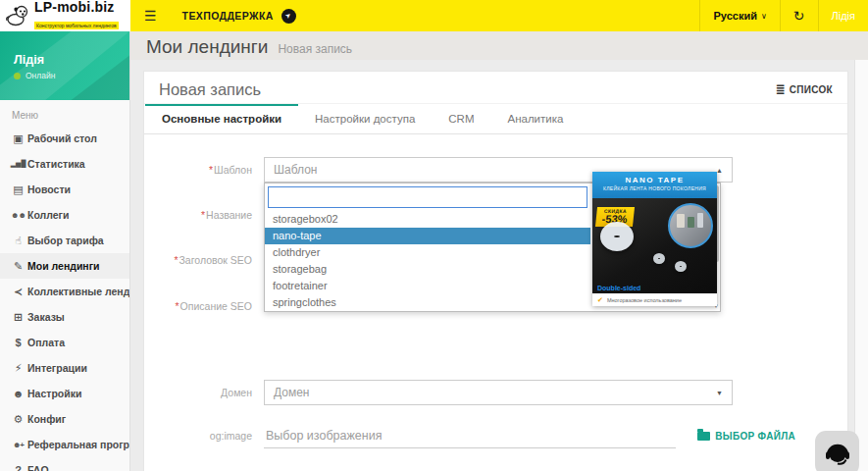 Image resolution: width=868 pixels, height=471 pixels. I want to click on sidebar-item-colleagues: ☻☻ Коллеги, so click(65, 215).